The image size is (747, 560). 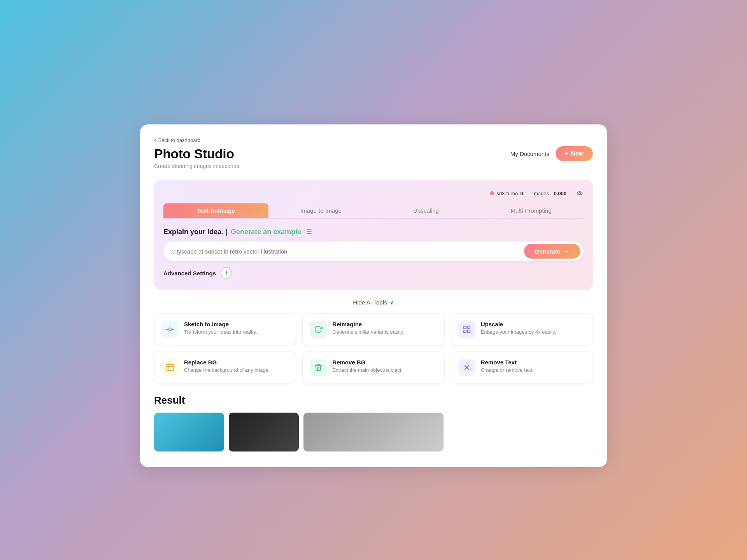 What do you see at coordinates (198, 154) in the screenshot?
I see `page-title: Photo Studio` at bounding box center [198, 154].